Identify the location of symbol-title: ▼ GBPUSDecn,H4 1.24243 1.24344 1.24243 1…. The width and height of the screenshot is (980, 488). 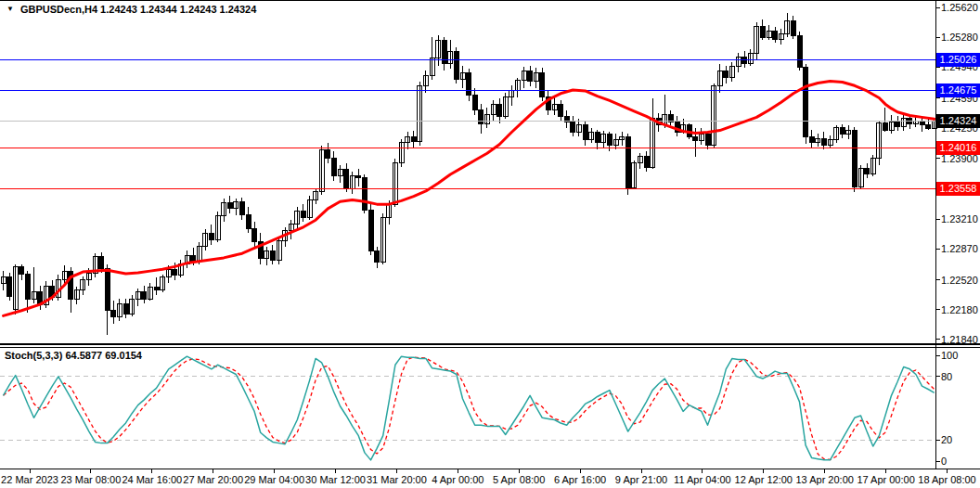
(132, 9).